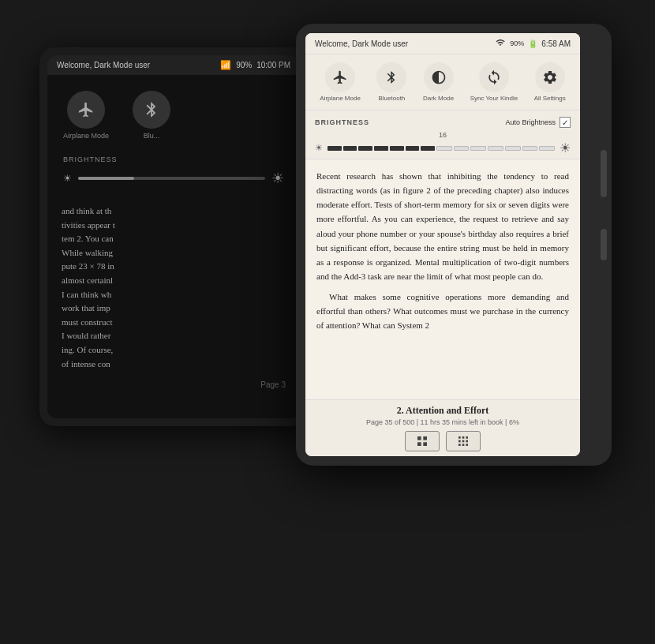  I want to click on back-bluetooth-icon, so click(152, 110).